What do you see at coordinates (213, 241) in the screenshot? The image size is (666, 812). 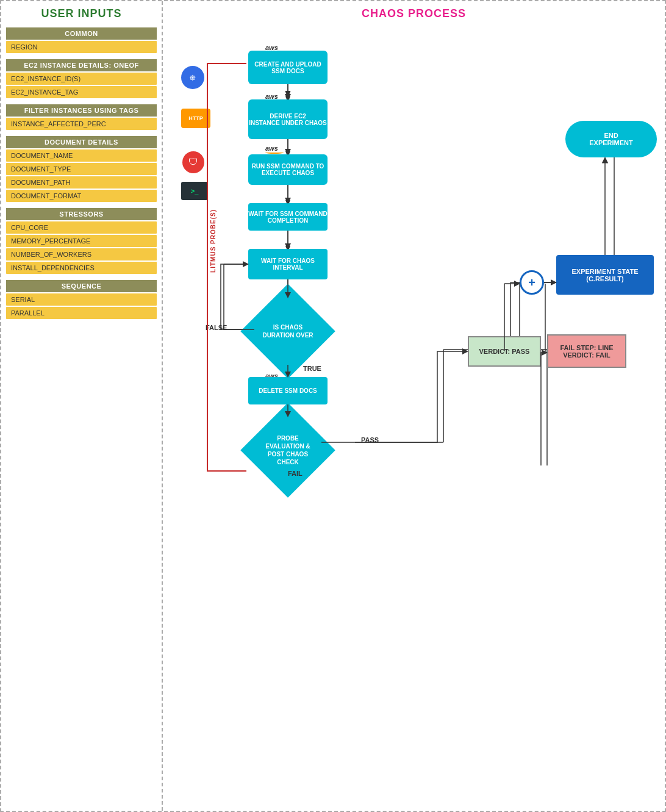 I see `litmus-probe-label: LITMUS PROBE(S)` at bounding box center [213, 241].